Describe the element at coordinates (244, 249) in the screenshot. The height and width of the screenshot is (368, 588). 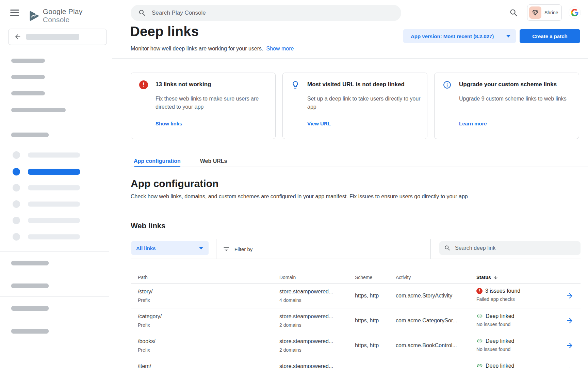
I see `filter-by-label: Filter by` at that location.